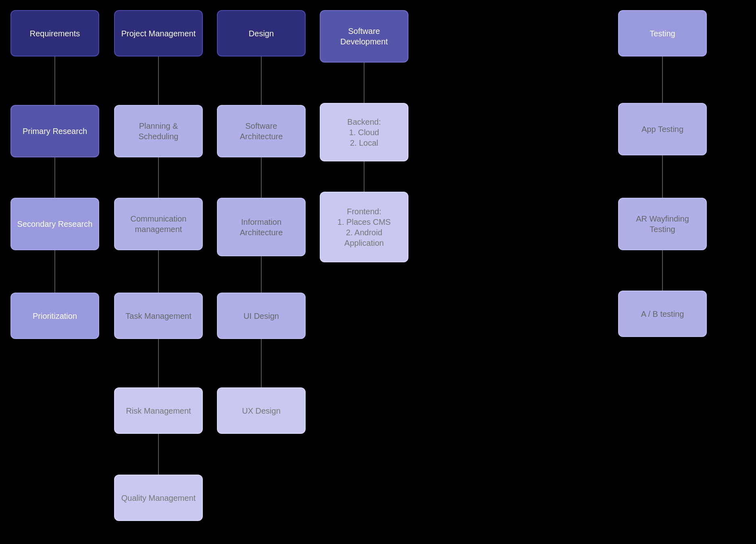 Image resolution: width=756 pixels, height=544 pixels. I want to click on app-testing-node: App Testing, so click(662, 129).